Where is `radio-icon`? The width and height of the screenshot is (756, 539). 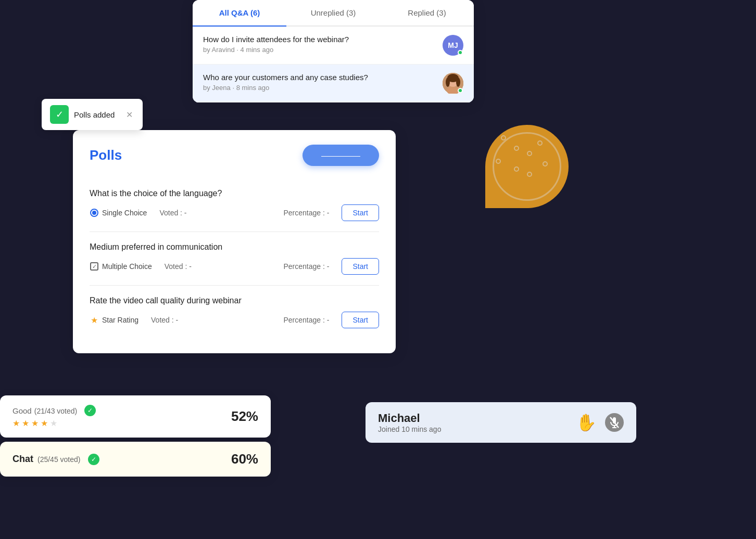
radio-icon is located at coordinates (94, 213).